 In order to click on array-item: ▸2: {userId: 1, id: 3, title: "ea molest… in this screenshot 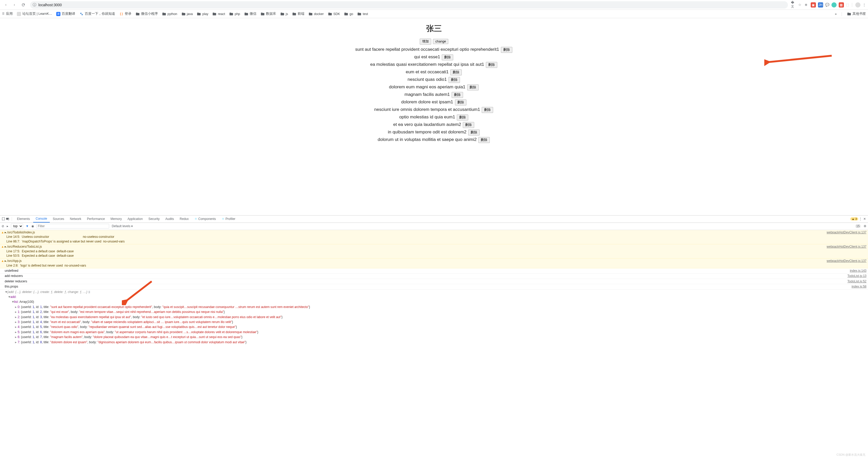, I will do `click(434, 317)`.